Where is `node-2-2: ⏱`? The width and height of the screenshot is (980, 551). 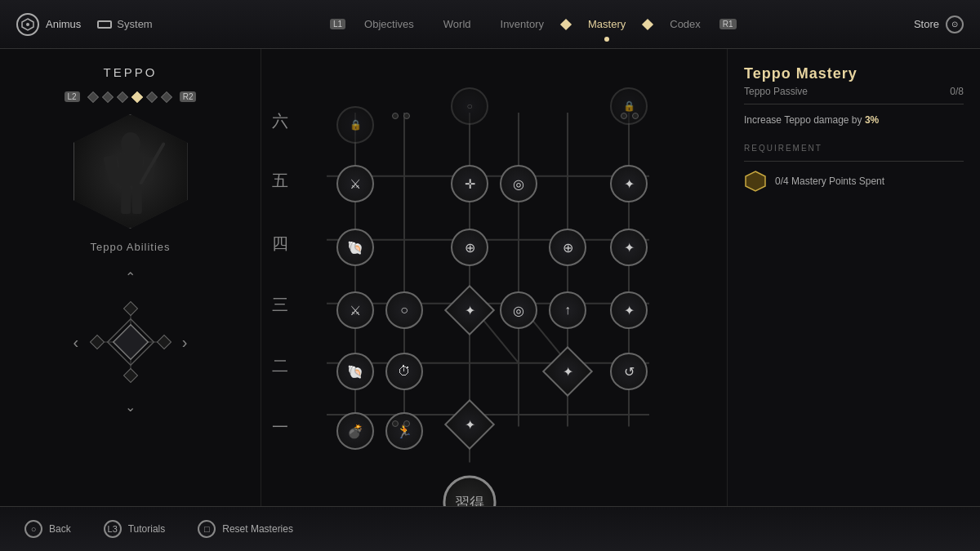
node-2-2: ⏱ is located at coordinates (404, 371).